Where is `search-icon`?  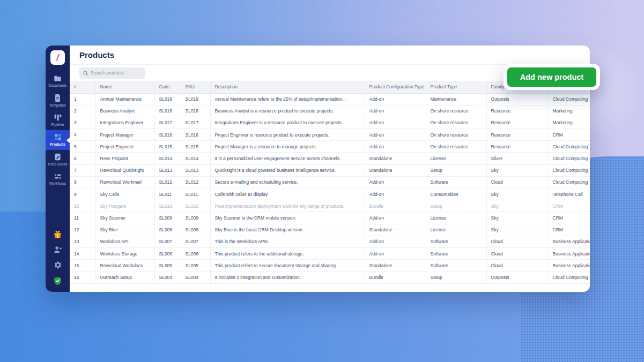
search-icon is located at coordinates (86, 73).